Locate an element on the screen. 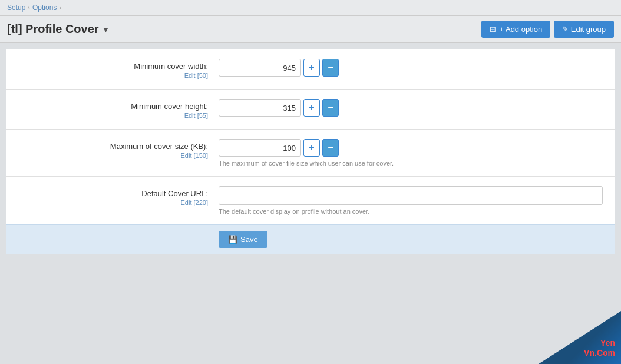 The width and height of the screenshot is (621, 364). add-option-button: ⊞ + Add option is located at coordinates (516, 29).